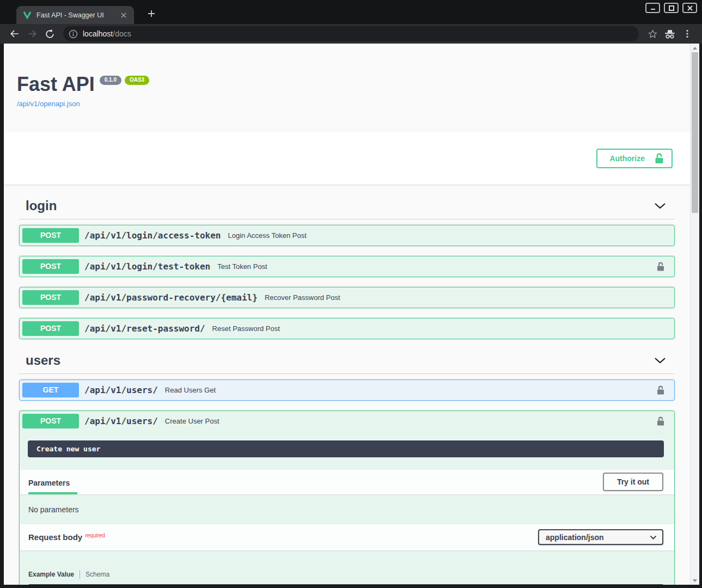 This screenshot has height=588, width=702. Describe the element at coordinates (124, 15) in the screenshot. I see `tab-close-icon` at that location.